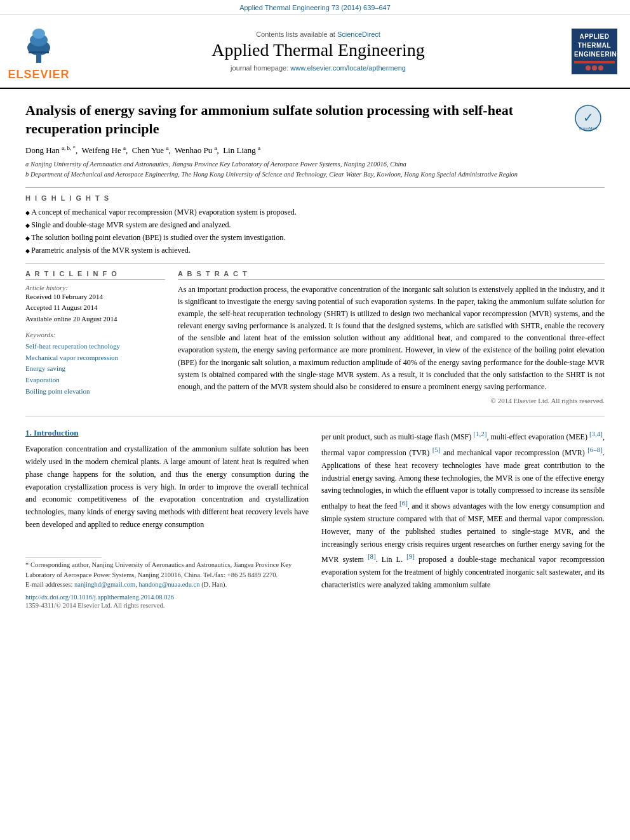 This screenshot has height=840, width=630. I want to click on article-info-col: A R T I C L E I N F O Article history: R…, so click(95, 338).